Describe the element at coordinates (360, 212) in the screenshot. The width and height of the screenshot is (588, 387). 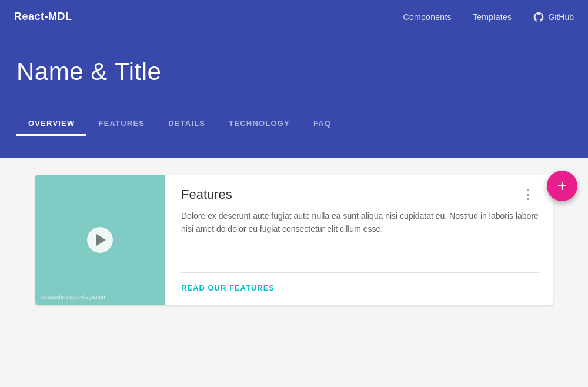
I see `card-content: Features ⋮ Dolore ex deserunt aute fugia…` at that location.